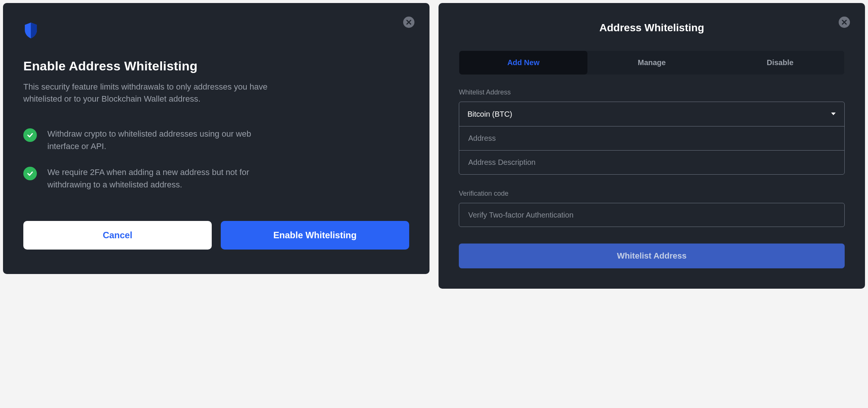  I want to click on bullet-text: Withdraw crypto to whitelisted addresses…, so click(153, 140).